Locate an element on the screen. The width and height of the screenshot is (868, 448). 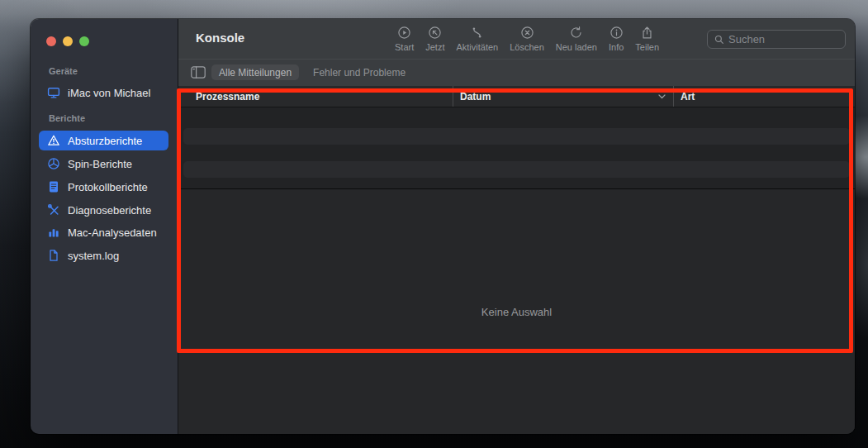
file-icon is located at coordinates (54, 255).